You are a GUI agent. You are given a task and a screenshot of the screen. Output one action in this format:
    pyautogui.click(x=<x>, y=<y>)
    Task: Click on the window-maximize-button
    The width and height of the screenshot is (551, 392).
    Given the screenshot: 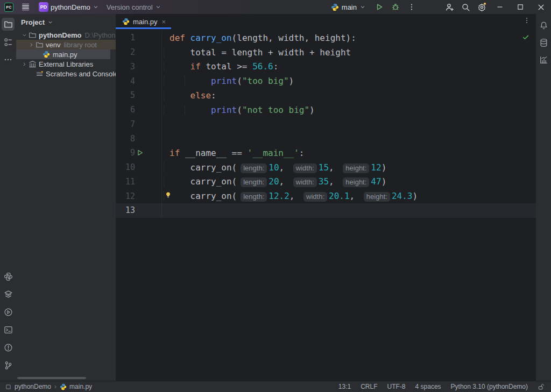 What is the action you would take?
    pyautogui.click(x=520, y=7)
    